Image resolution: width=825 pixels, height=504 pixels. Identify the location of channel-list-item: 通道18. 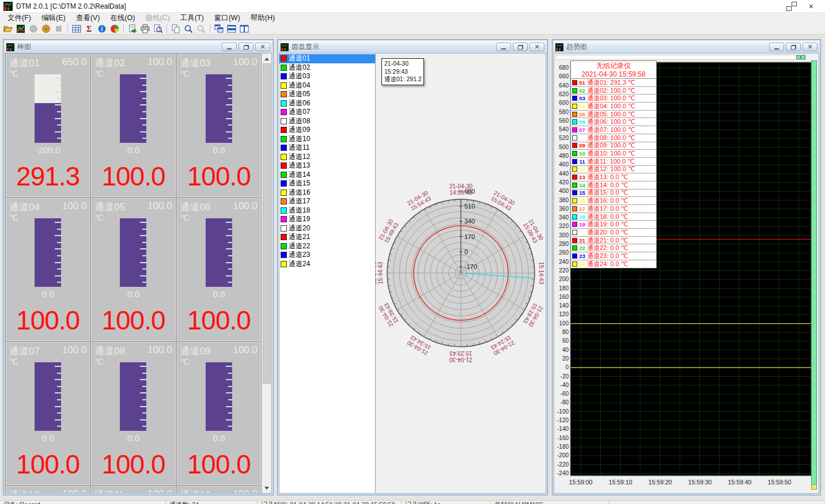
(327, 211).